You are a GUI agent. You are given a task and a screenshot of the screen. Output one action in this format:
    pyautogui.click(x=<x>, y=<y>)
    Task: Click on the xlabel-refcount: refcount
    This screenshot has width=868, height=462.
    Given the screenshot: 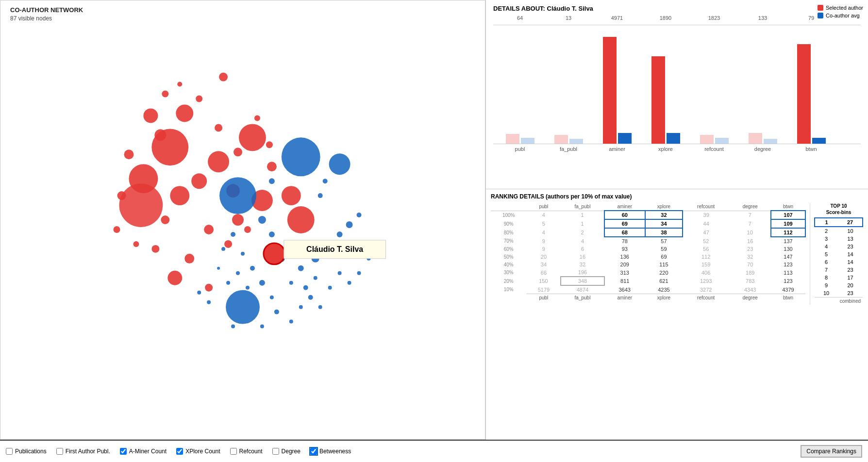 What is the action you would take?
    pyautogui.click(x=714, y=149)
    